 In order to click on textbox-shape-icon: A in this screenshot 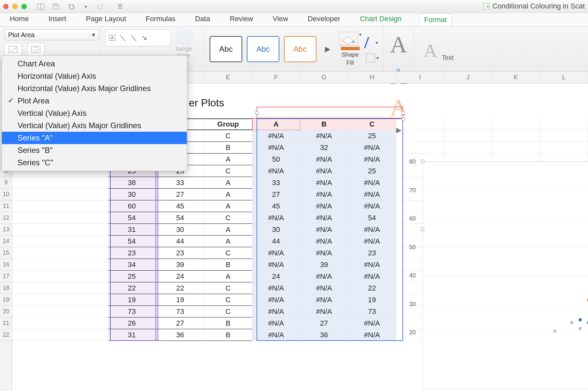, I will do `click(112, 38)`.